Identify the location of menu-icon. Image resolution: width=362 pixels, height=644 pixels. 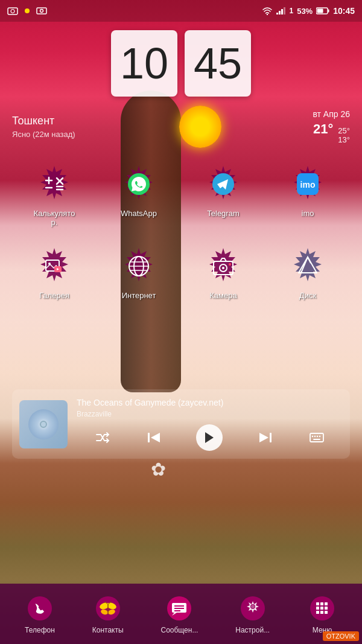
(322, 608).